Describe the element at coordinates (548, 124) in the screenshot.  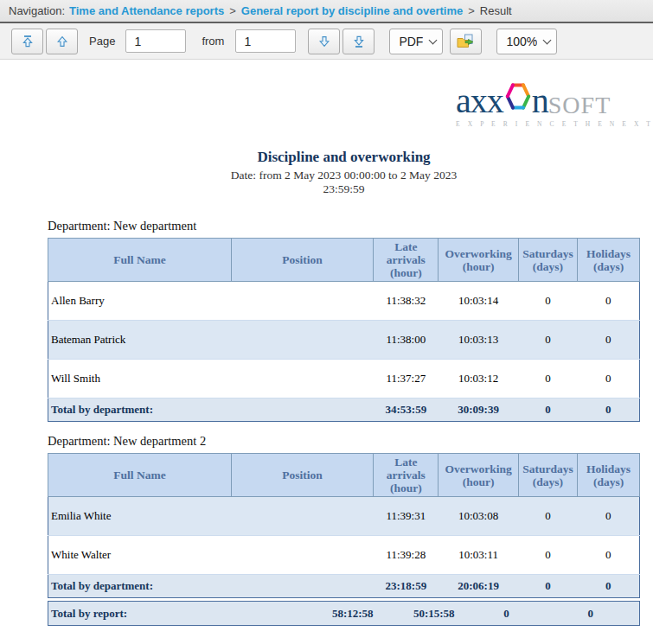
I see `logo-tagline: E X P E R I E N C E T H E N E X T °` at that location.